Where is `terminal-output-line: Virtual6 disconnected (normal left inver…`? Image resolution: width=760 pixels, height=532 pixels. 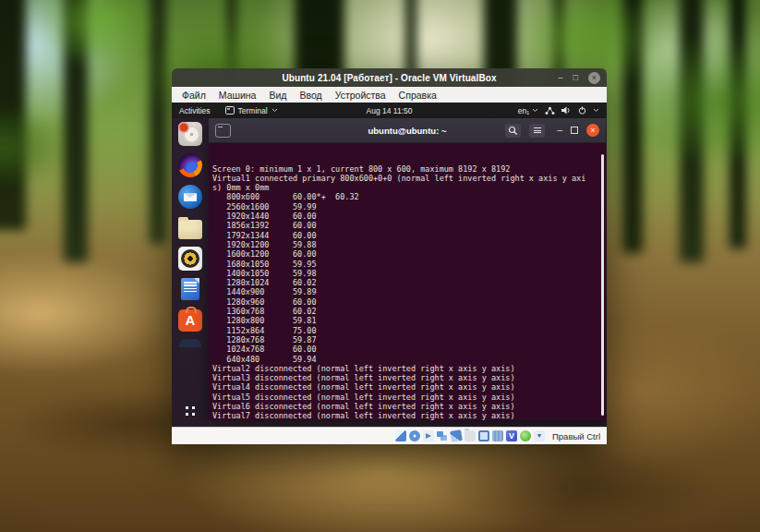 terminal-output-line: Virtual6 disconnected (normal left inver… is located at coordinates (409, 406).